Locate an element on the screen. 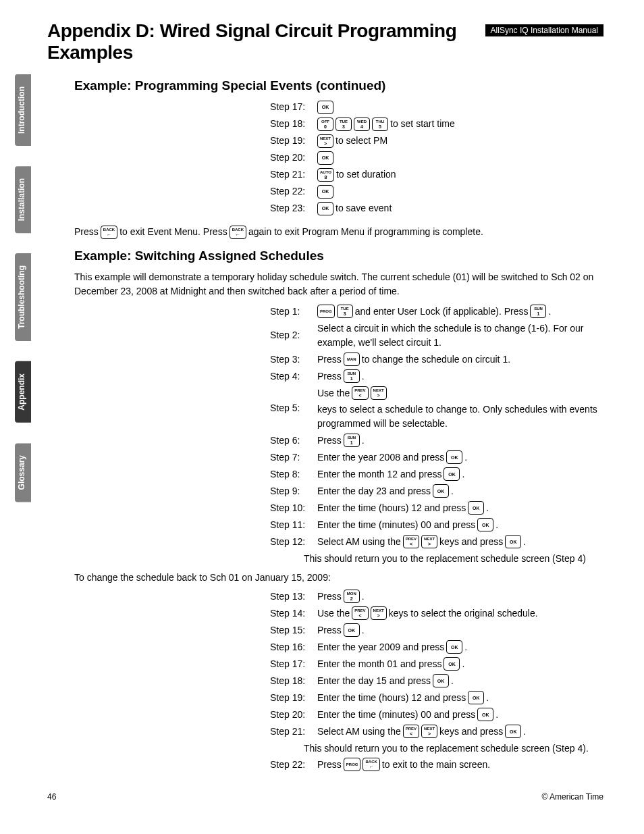  step-text: and enter User Lock (if applicable). Pre… is located at coordinates (441, 312).